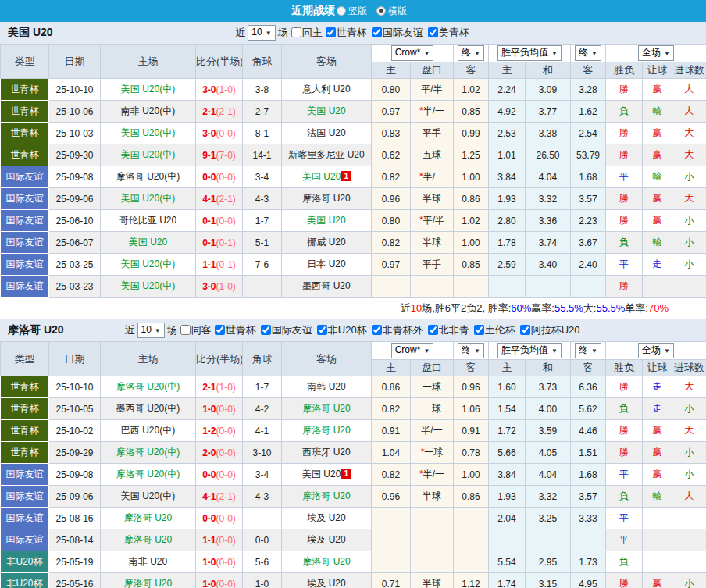  Describe the element at coordinates (625, 387) in the screenshot. I see `result-wdl: 勝` at that location.